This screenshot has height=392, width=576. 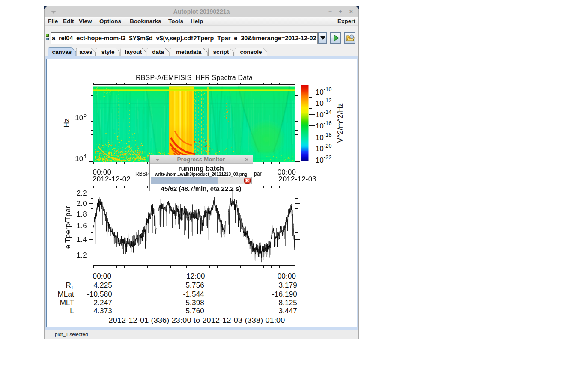 I want to click on svg-text:RBSP-A/EMFISIS HFR Spectra Da: RBSP-A/EMFISIS HFR Spectra Data, so click(x=194, y=78).